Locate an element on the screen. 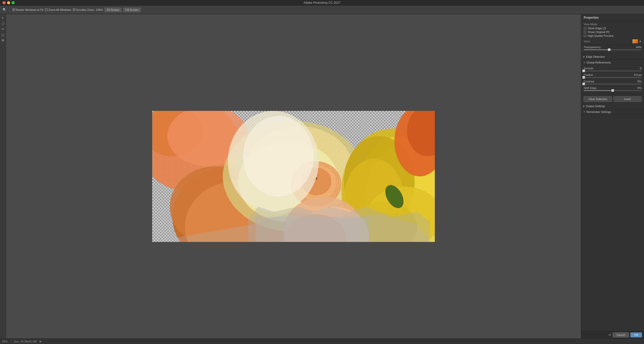  invert-button: Invert is located at coordinates (628, 99).